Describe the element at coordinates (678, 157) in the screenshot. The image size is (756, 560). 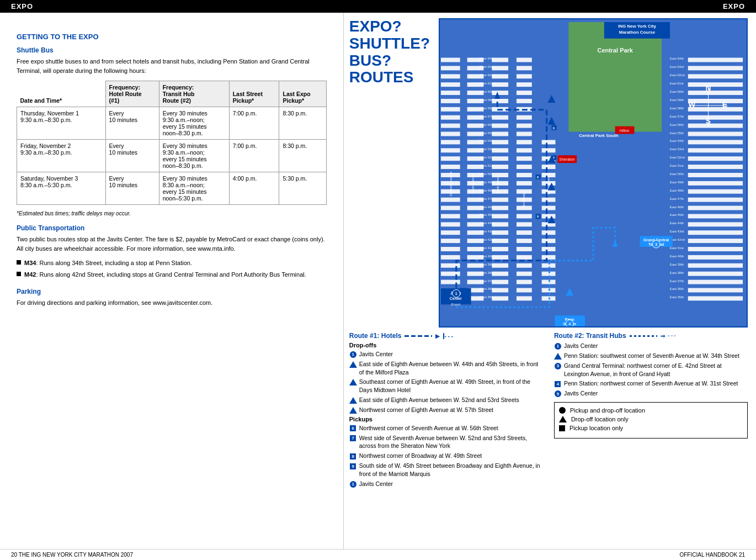
I see `svg-text: East 52nd` at that location.